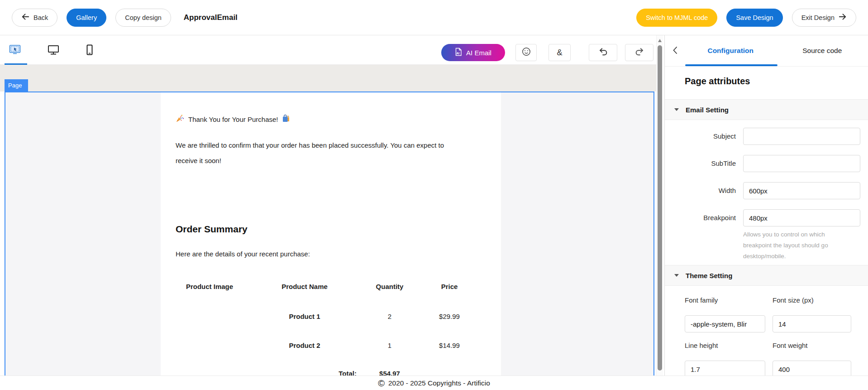 The image size is (868, 390). What do you see at coordinates (233, 120) in the screenshot?
I see `email-greeting-title: Thank You for Your Purchase!` at bounding box center [233, 120].